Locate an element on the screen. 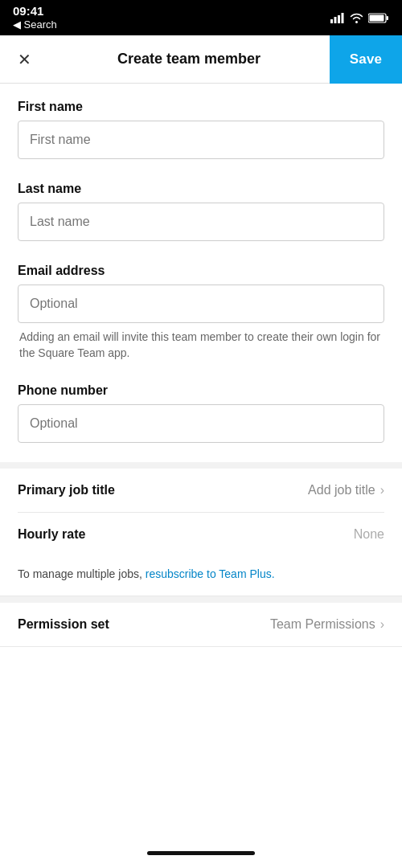 The width and height of the screenshot is (402, 868). hourly-rate-label: Hourly rate is located at coordinates (51, 534).